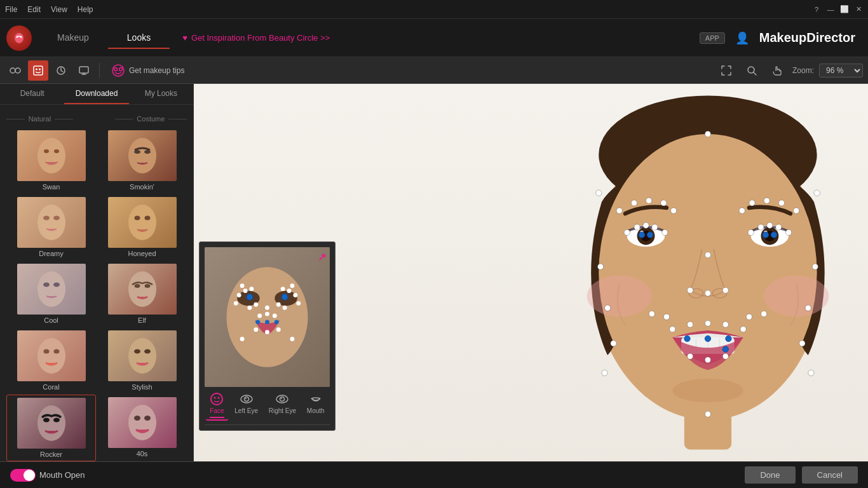  Describe the element at coordinates (51, 294) in the screenshot. I see `look-cool: Cool` at that location.